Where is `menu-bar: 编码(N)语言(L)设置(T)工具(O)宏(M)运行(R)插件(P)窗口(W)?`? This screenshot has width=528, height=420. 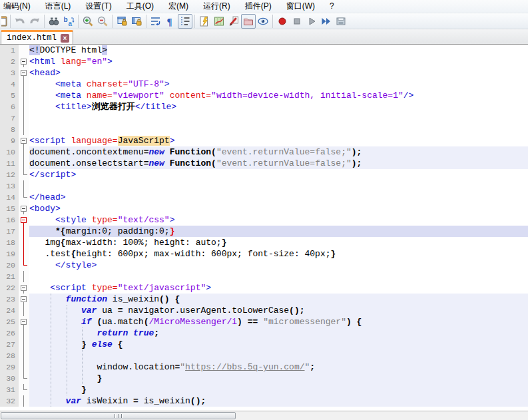 menu-bar: 编码(N)语言(L)设置(T)工具(O)宏(M)运行(R)插件(P)窗口(W)? is located at coordinates (264, 7).